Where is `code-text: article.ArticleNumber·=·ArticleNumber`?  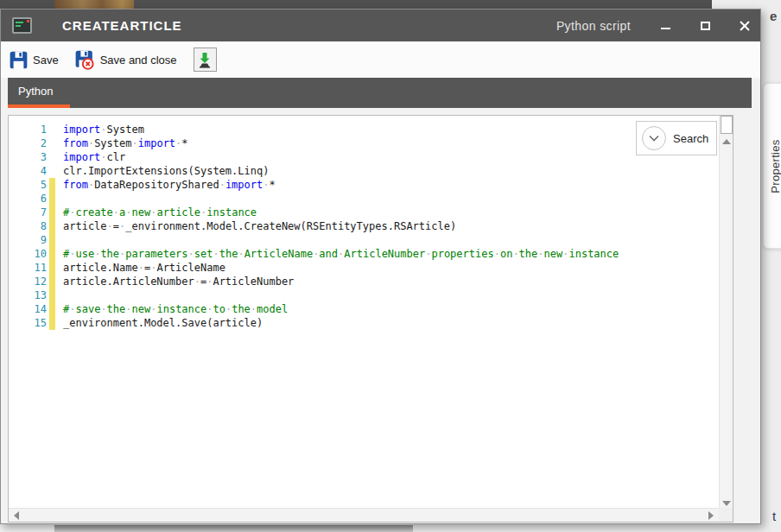 code-text: article.ArticleNumber·=·ArticleNumber is located at coordinates (175, 282).